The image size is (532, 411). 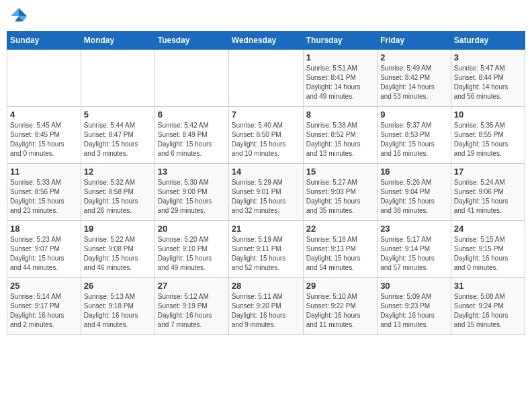 What do you see at coordinates (118, 306) in the screenshot?
I see `calendar-cell: 26Sunrise: 5:13 AM Sunset: 9:18 PM Dayli…` at bounding box center [118, 306].